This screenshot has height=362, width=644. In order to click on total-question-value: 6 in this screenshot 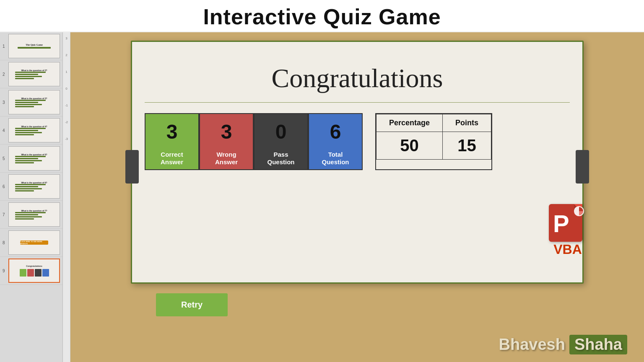, I will do `click(335, 131)`.